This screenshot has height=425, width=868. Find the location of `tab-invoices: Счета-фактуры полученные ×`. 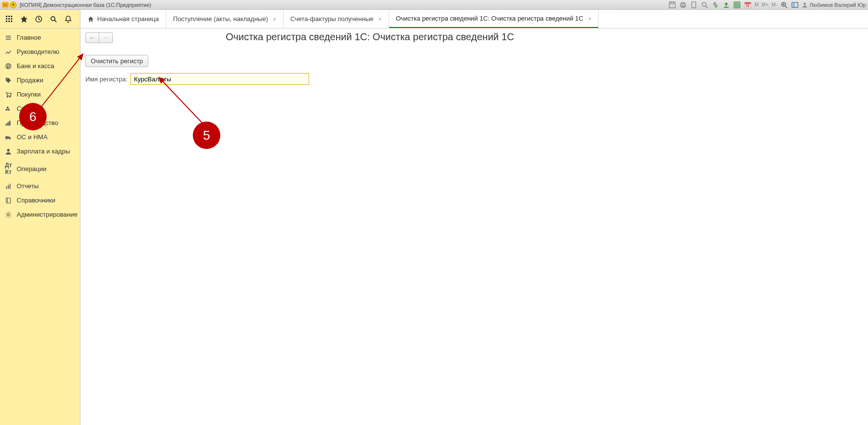

tab-invoices: Счета-фактуры полученные × is located at coordinates (337, 19).